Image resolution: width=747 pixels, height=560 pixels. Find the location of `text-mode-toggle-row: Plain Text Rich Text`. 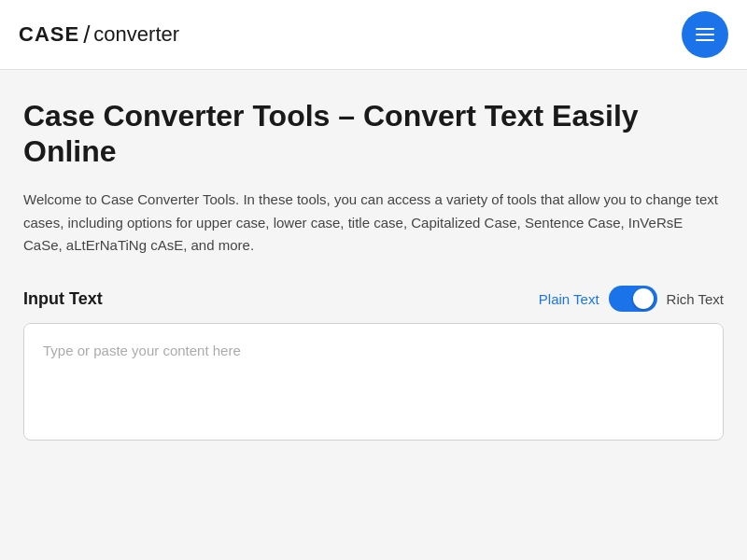

text-mode-toggle-row: Plain Text Rich Text is located at coordinates (631, 299).